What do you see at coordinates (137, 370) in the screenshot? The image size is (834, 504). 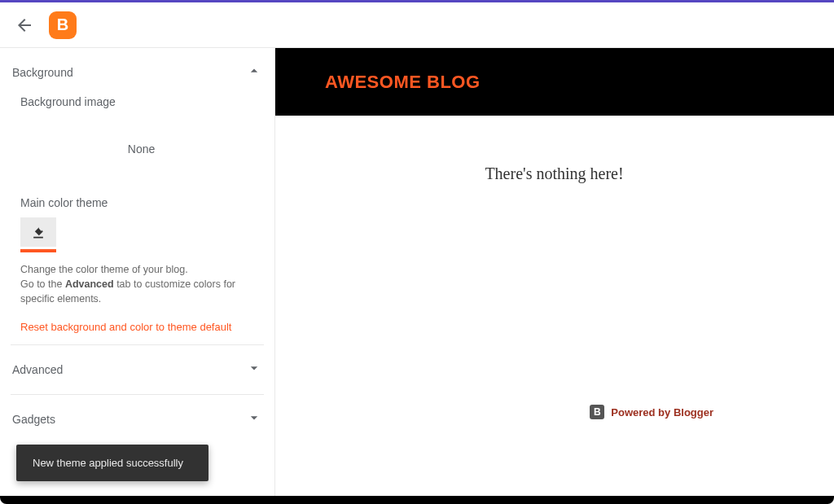 I see `advanced-section-header: Advanced` at bounding box center [137, 370].